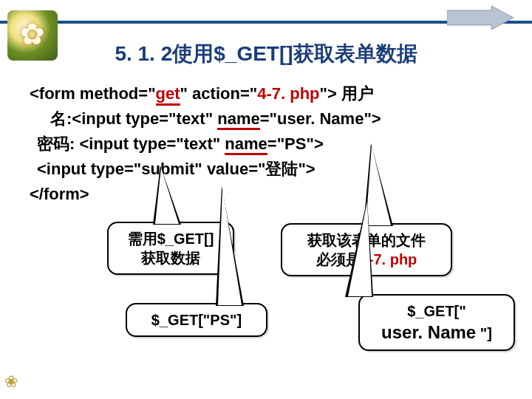 This screenshot has height=399, width=532. What do you see at coordinates (266, 94) in the screenshot?
I see `code-line-1: <form method="get" action="4-7. php"> 用户` at bounding box center [266, 94].